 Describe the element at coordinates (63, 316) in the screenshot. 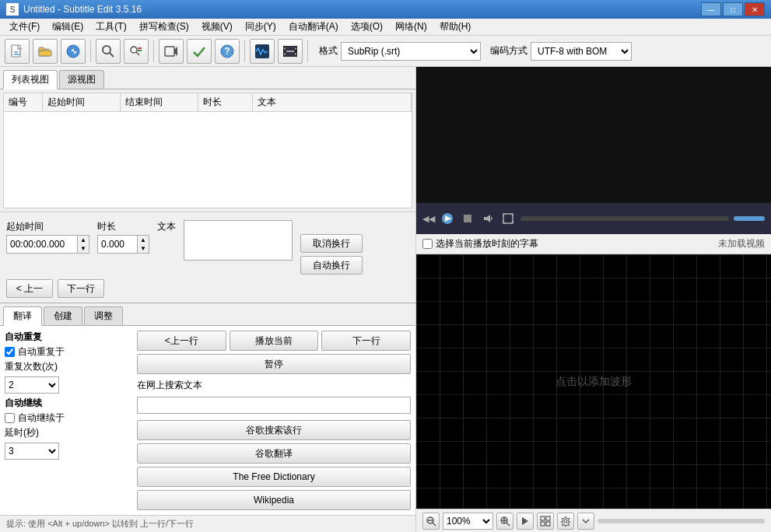

I see `tab-create: 创建` at that location.